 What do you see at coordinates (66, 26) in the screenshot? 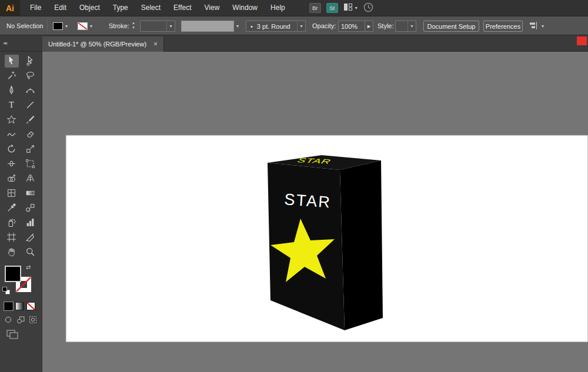
I see `fill-chevron-icon: ▾` at bounding box center [66, 26].